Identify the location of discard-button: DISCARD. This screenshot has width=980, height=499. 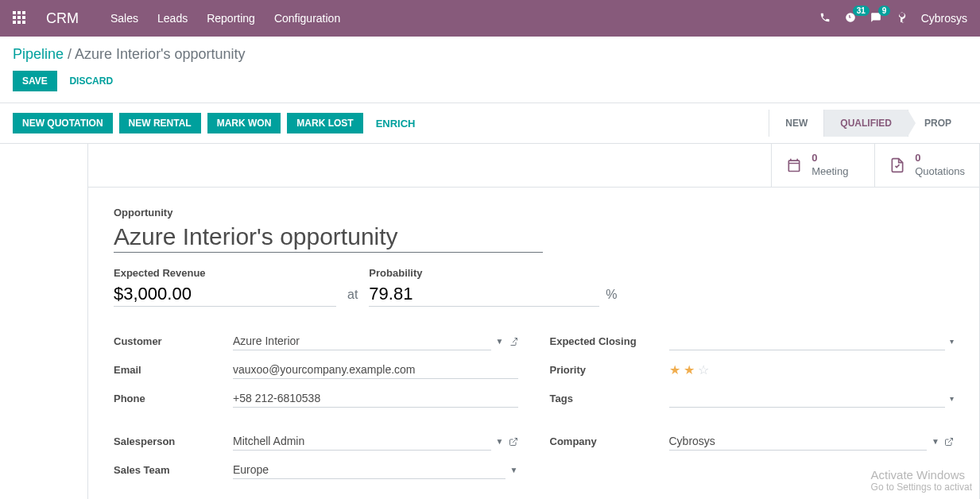
(91, 81).